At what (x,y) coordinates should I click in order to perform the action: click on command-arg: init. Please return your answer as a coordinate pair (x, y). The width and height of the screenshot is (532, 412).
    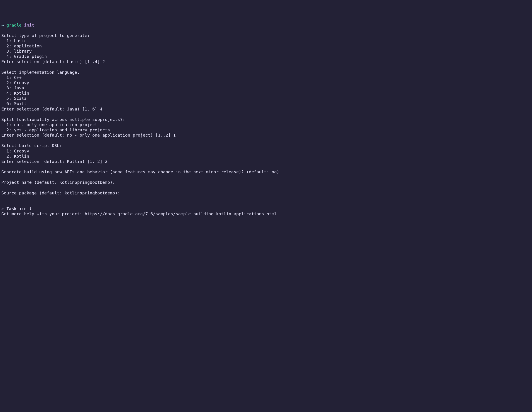
    Looking at the image, I should click on (29, 25).